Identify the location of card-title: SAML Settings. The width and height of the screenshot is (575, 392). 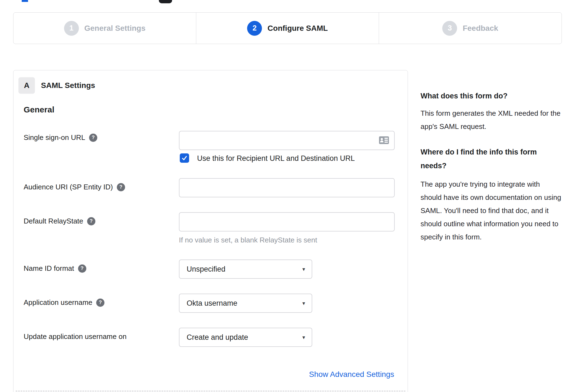
(68, 85).